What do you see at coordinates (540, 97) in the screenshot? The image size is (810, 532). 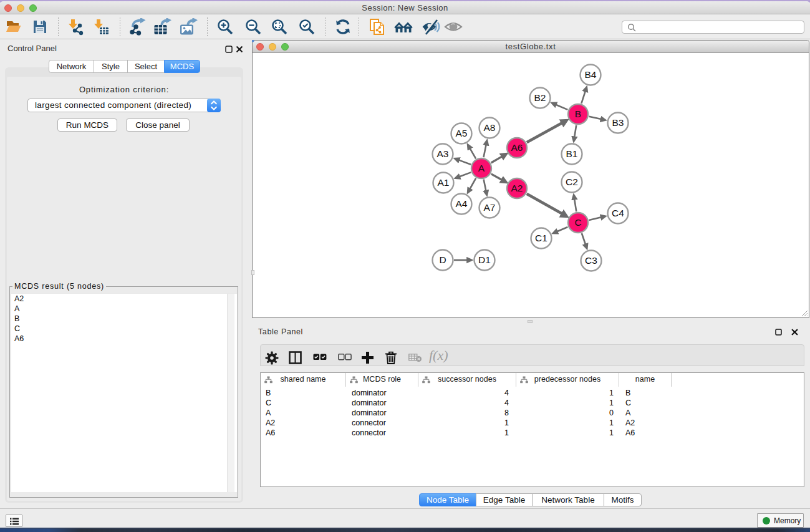 I see `svg-text: B2` at bounding box center [540, 97].